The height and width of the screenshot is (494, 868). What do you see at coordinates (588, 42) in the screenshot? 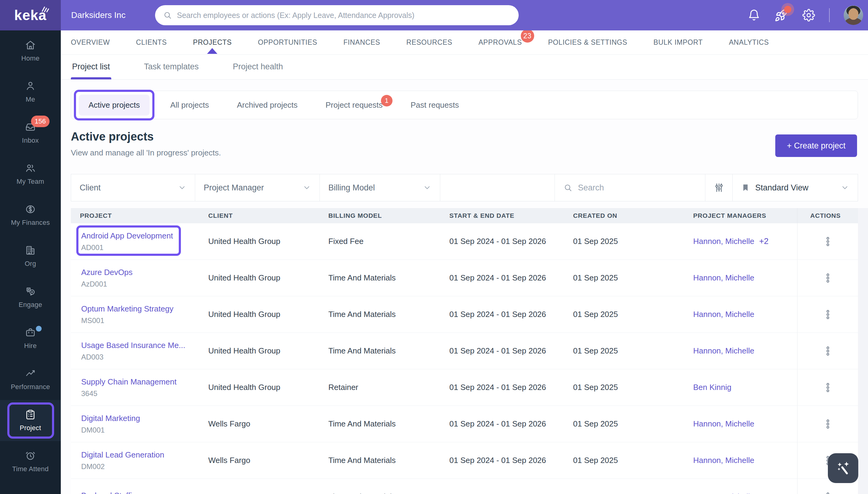
I see `nav-tab: POLICIES & SETTINGS` at bounding box center [588, 42].